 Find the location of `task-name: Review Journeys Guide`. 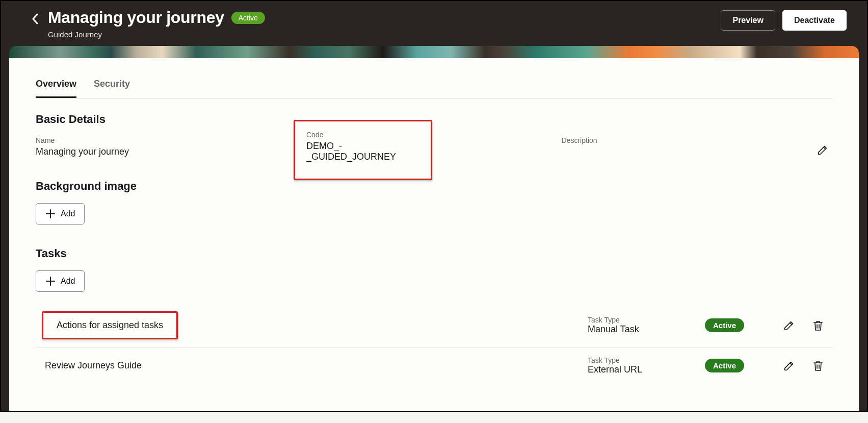

task-name: Review Journeys Guide is located at coordinates (93, 365).